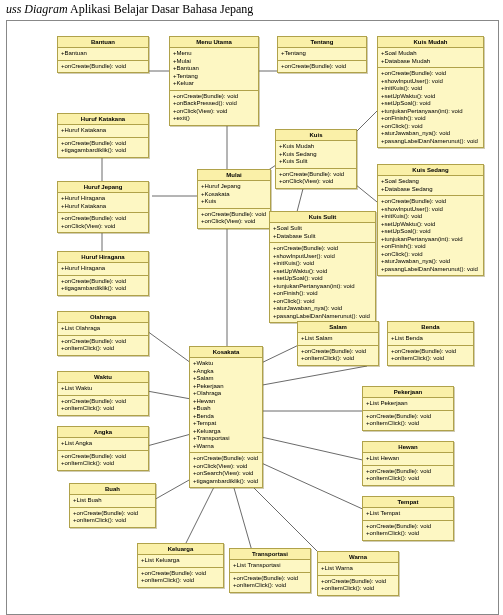 Image resolution: width=503 pixels, height=615 pixels. What do you see at coordinates (358, 569) in the screenshot?
I see `attr-row: +List Warna` at bounding box center [358, 569].